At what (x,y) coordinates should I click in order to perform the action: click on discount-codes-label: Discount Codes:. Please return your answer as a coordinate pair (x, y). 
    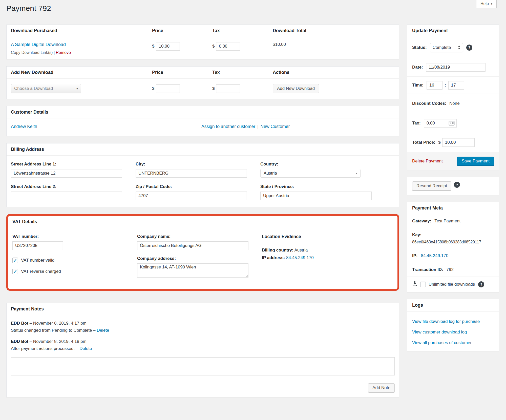
    Looking at the image, I should click on (429, 103).